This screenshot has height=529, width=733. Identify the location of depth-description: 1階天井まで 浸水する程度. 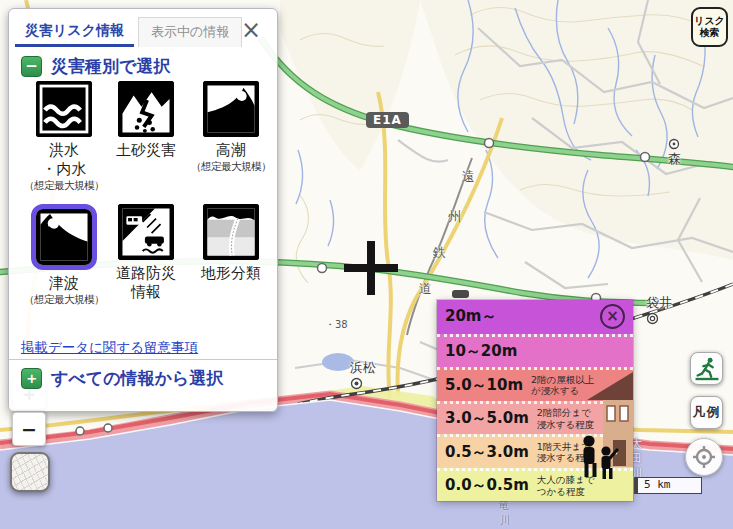
(566, 452).